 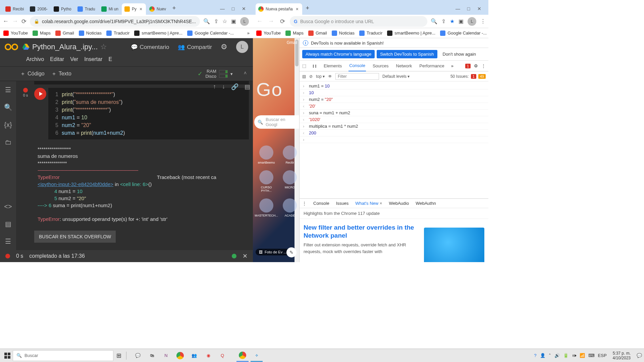 What do you see at coordinates (357, 76) in the screenshot?
I see `filter-input` at bounding box center [357, 76].